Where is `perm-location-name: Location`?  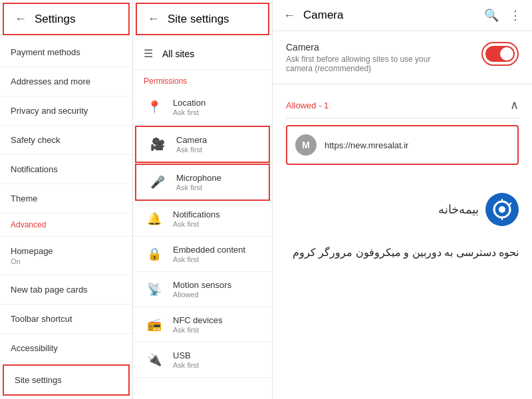 perm-location-name: Location is located at coordinates (189, 102).